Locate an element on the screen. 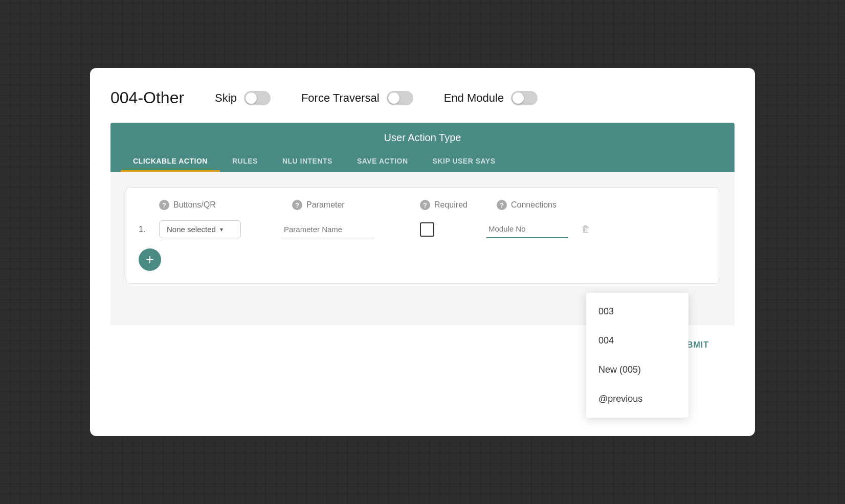 The width and height of the screenshot is (845, 504). delete-row-icon: 🗑 is located at coordinates (586, 229).